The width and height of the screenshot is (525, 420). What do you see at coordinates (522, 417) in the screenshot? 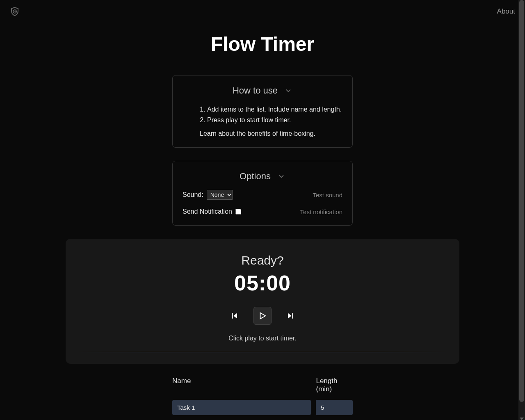
I see `scroll-down-icon` at bounding box center [522, 417].